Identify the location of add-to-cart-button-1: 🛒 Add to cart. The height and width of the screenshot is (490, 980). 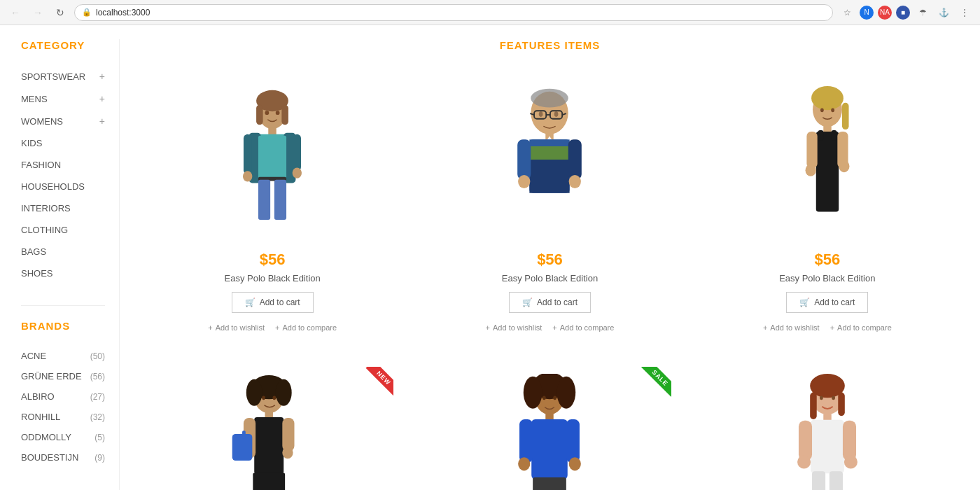
(273, 302).